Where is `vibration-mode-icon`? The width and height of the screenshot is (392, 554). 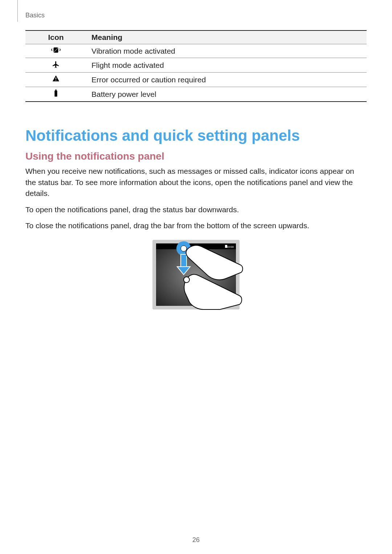
vibration-mode-icon is located at coordinates (56, 50).